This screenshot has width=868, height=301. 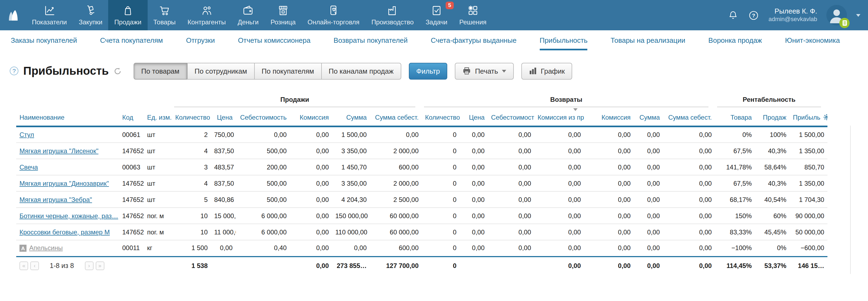 I want to click on product-link: Мягкая игрушка "Зебра", so click(x=56, y=199).